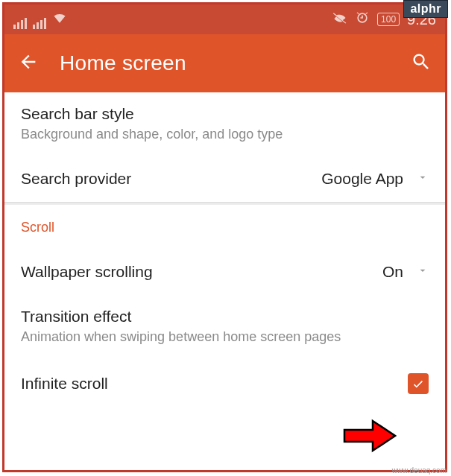 The image size is (451, 476). Describe the element at coordinates (20, 24) in the screenshot. I see `signal-1-icon` at that location.